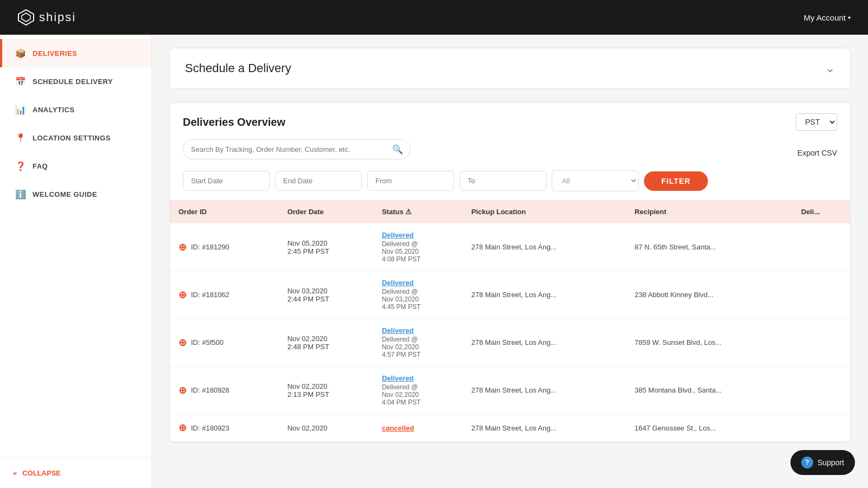 The width and height of the screenshot is (868, 488). I want to click on cell-order-id: ⊕ID: #180928, so click(225, 390).